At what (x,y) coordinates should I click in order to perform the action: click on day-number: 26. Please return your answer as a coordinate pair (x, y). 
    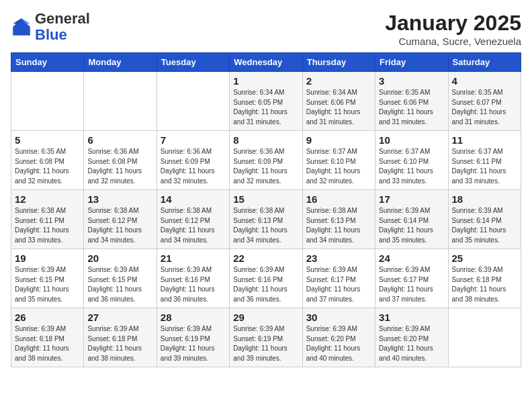
    Looking at the image, I should click on (47, 317).